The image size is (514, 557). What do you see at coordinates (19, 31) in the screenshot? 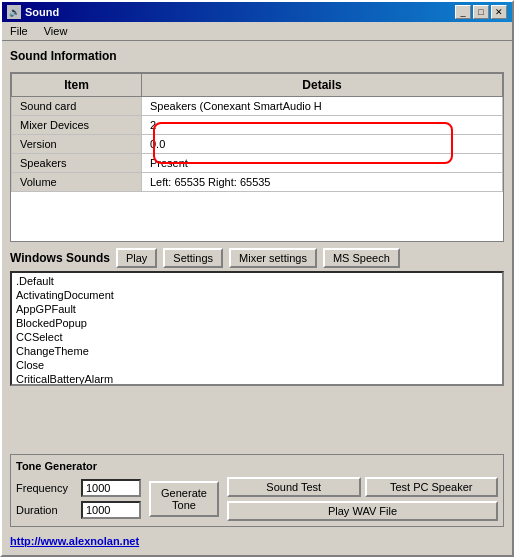
I see `menu-file: File` at bounding box center [19, 31].